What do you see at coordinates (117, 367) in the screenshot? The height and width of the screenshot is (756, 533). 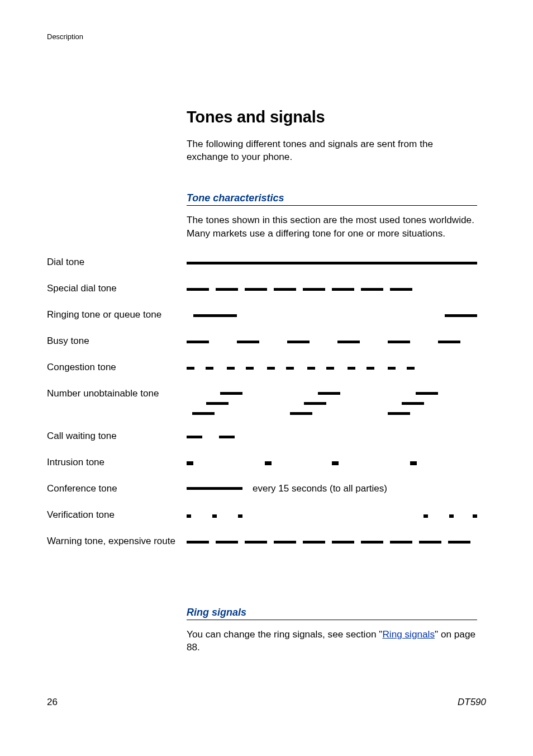 I see `tone-label: Congestion tone` at bounding box center [117, 367].